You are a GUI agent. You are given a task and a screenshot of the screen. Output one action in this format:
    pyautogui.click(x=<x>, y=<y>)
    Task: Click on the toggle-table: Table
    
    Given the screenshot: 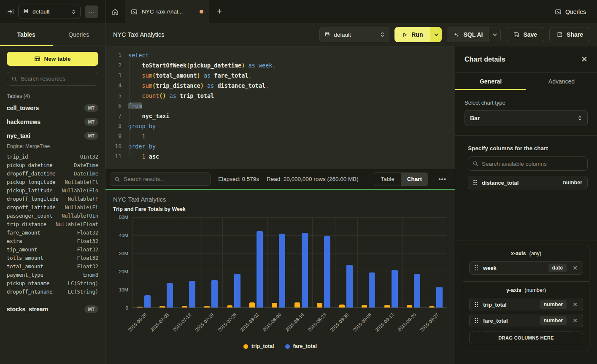 What is the action you would take?
    pyautogui.click(x=388, y=179)
    